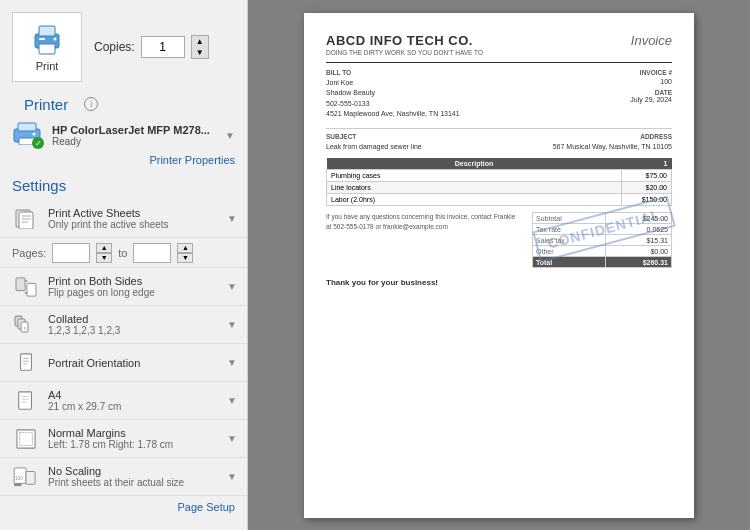 This screenshot has height=530, width=750. Describe the element at coordinates (124, 507) in the screenshot. I see `page-setup-link-row: Page Setup` at that location.